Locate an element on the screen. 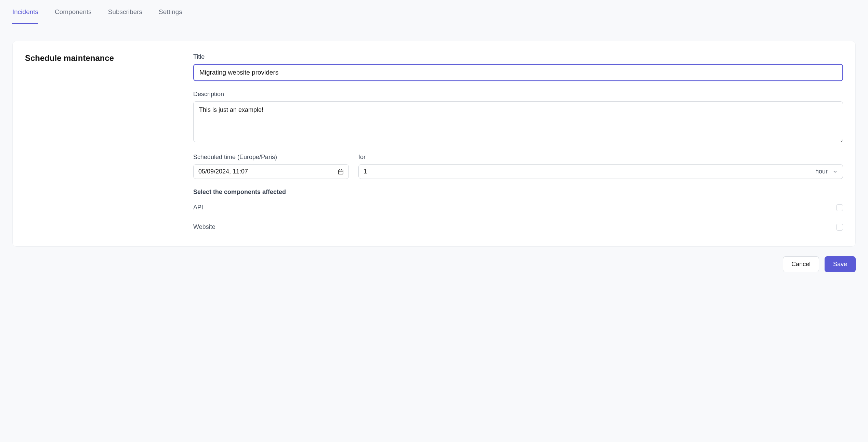  tab-settings: Settings is located at coordinates (170, 12).